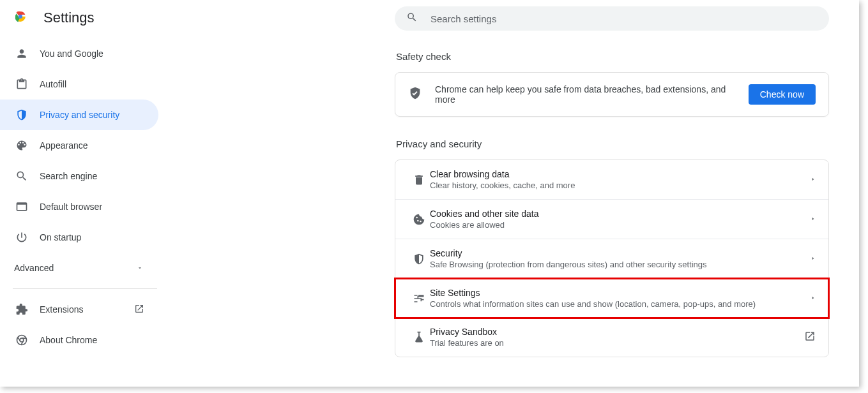 The height and width of the screenshot is (393, 868). I want to click on check-now-button: Check now, so click(782, 94).